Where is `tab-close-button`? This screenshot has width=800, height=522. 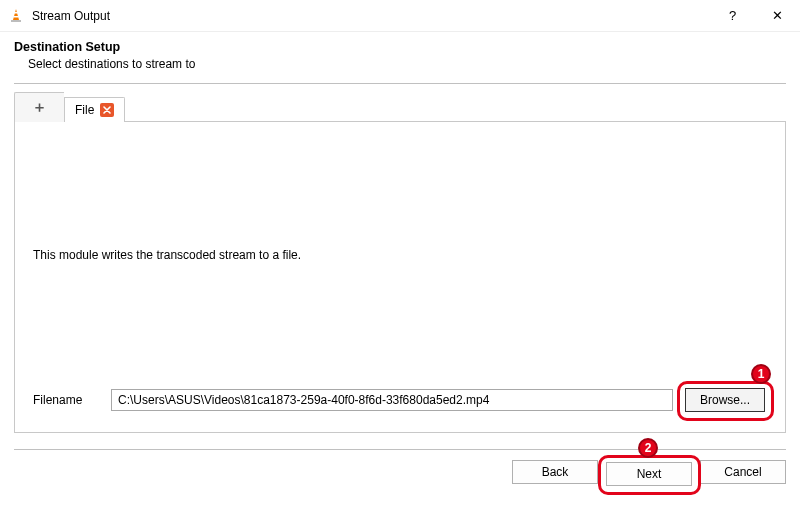
tab-close-button is located at coordinates (107, 110).